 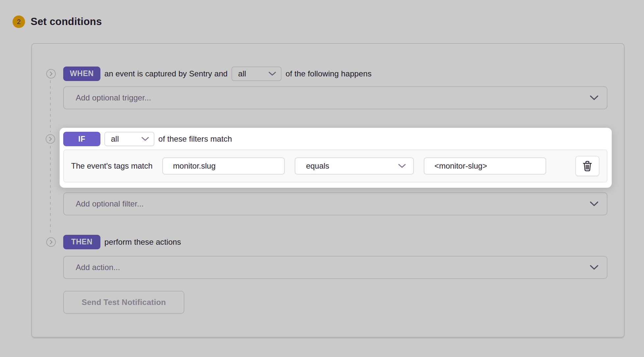 I want to click on add-filter-select: Add optional filter..., so click(x=335, y=204).